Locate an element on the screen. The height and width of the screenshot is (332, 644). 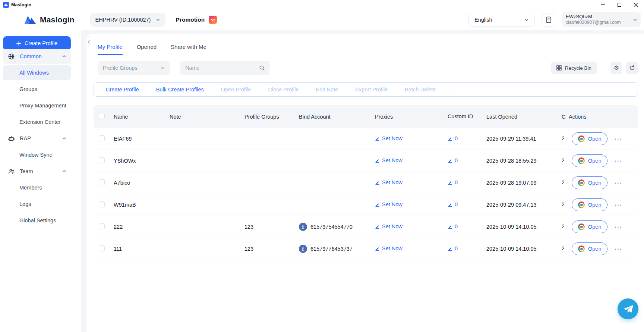
toolbar-action: Close Profile is located at coordinates (283, 90).